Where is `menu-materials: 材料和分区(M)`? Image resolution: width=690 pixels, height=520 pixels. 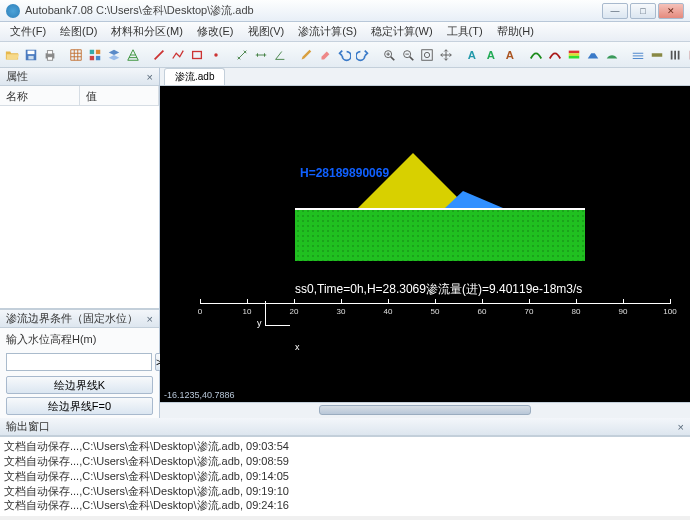
menu-materials: 材料和分区(M) is located at coordinates (147, 32).